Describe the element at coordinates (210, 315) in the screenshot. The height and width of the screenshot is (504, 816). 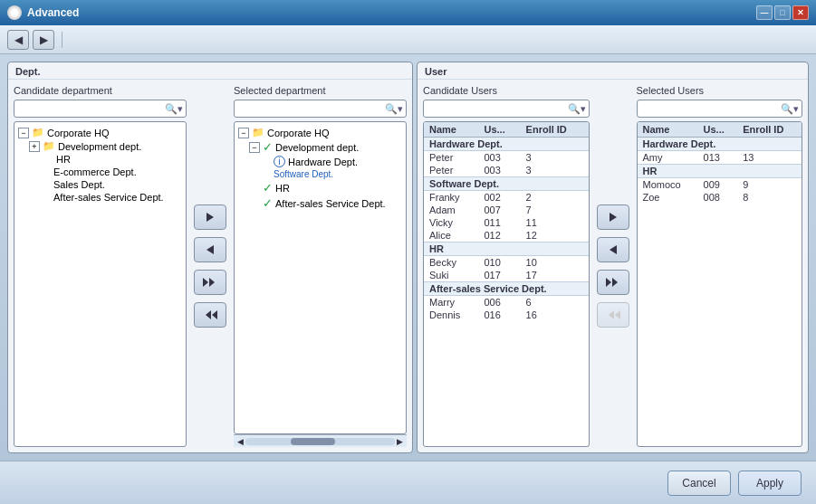
I see `dept-remove-all-button` at that location.